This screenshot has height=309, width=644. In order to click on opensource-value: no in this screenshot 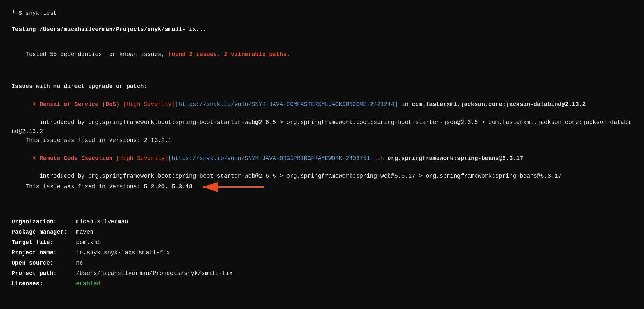, I will do `click(354, 263)`.